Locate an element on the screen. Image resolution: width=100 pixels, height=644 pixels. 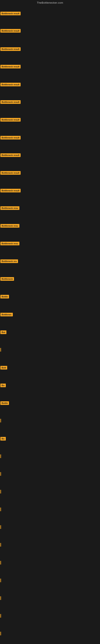
bottleneck-badge-8: Bottleneck result is located at coordinates (10, 155).